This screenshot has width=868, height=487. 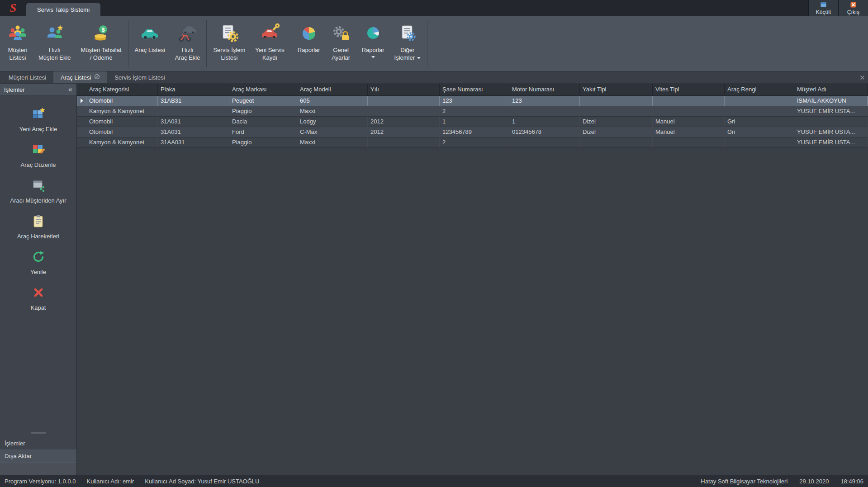 What do you see at coordinates (332, 132) in the screenshot?
I see `grid-cell: C-Max` at bounding box center [332, 132].